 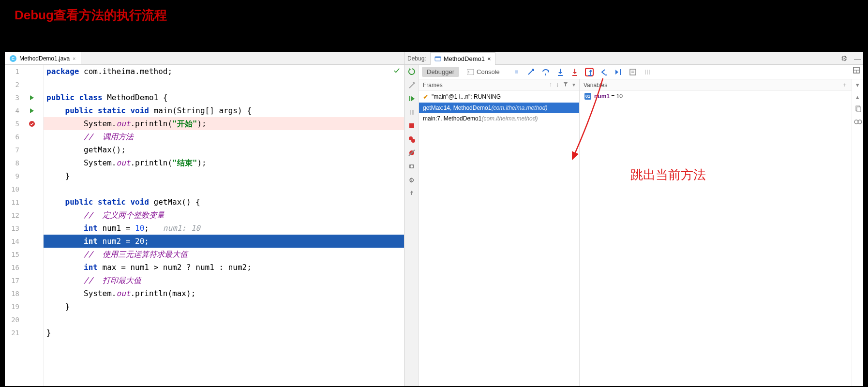 What do you see at coordinates (14, 202) in the screenshot?
I see `line-num: 11` at bounding box center [14, 202].